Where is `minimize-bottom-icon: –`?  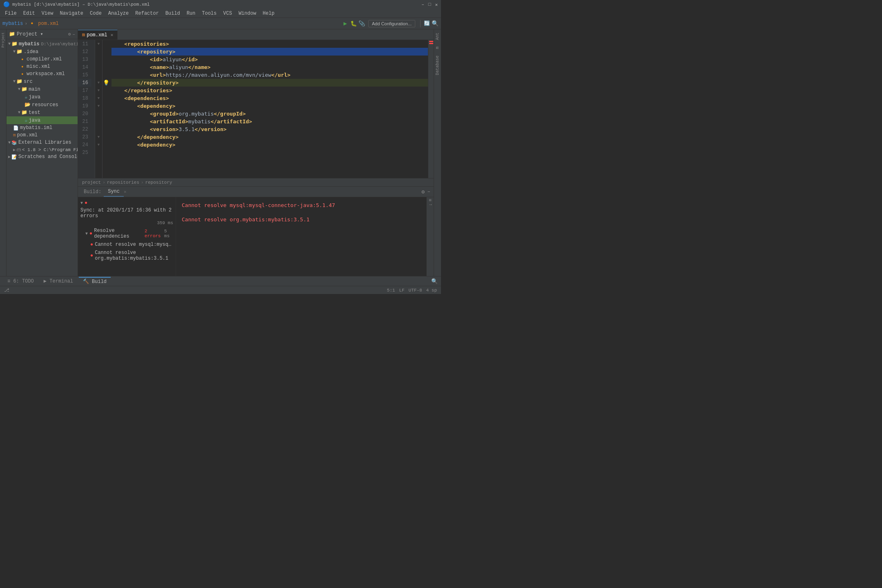
minimize-bottom-icon: – is located at coordinates (429, 192).